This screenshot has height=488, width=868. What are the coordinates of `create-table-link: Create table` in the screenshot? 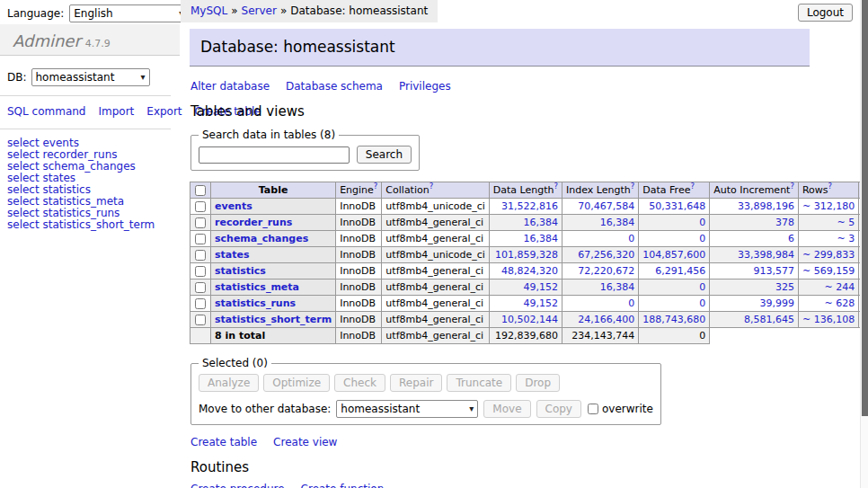 It's located at (224, 442).